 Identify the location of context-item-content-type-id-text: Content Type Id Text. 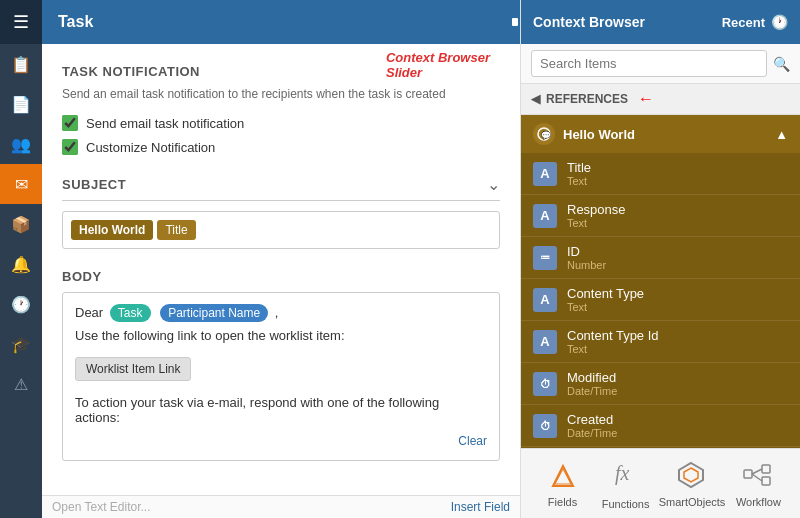
(613, 342).